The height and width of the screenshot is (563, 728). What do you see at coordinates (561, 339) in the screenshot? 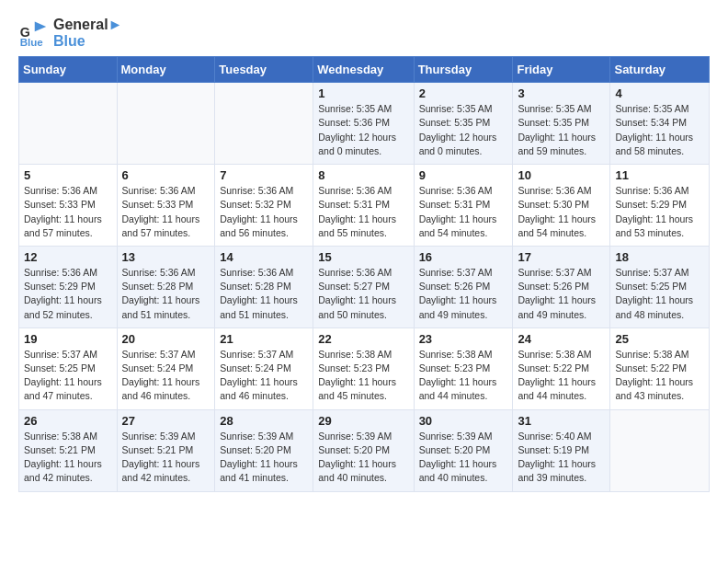
I see `day-number: 24` at bounding box center [561, 339].